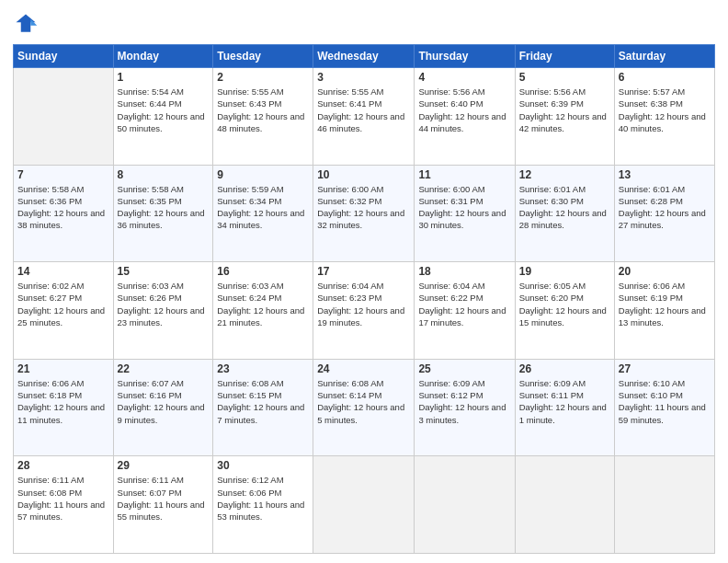 This screenshot has height=563, width=728. I want to click on calendar-cell: 19Sunrise: 6:05 AMSunset: 6:20 PMDayligh…, so click(564, 311).